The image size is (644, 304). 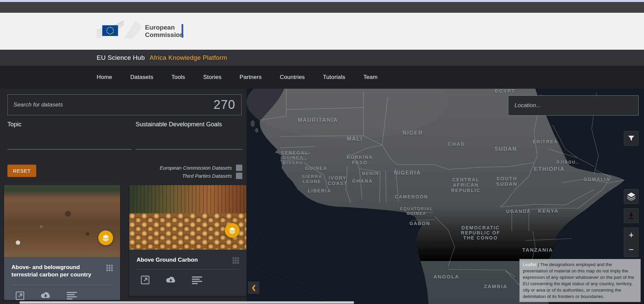 I want to click on country-label: ANGOLA, so click(x=446, y=277).